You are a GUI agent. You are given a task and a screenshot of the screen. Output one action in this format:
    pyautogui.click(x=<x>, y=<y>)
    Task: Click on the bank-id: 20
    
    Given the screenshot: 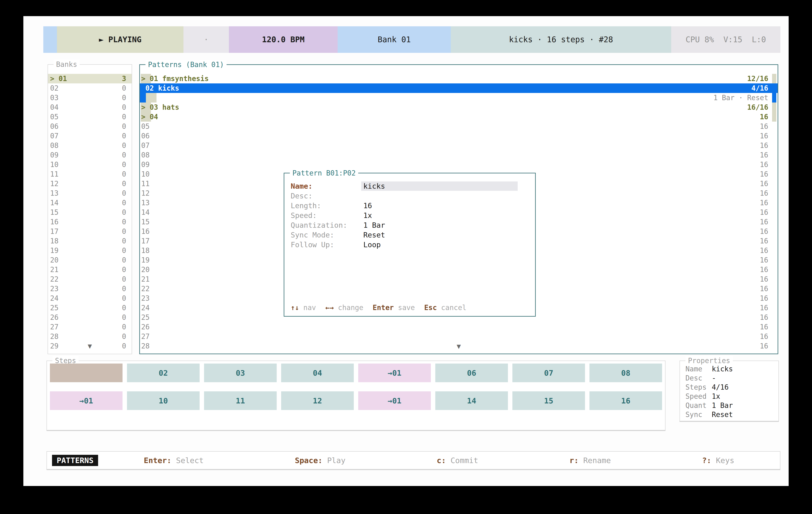 What is the action you would take?
    pyautogui.click(x=55, y=260)
    